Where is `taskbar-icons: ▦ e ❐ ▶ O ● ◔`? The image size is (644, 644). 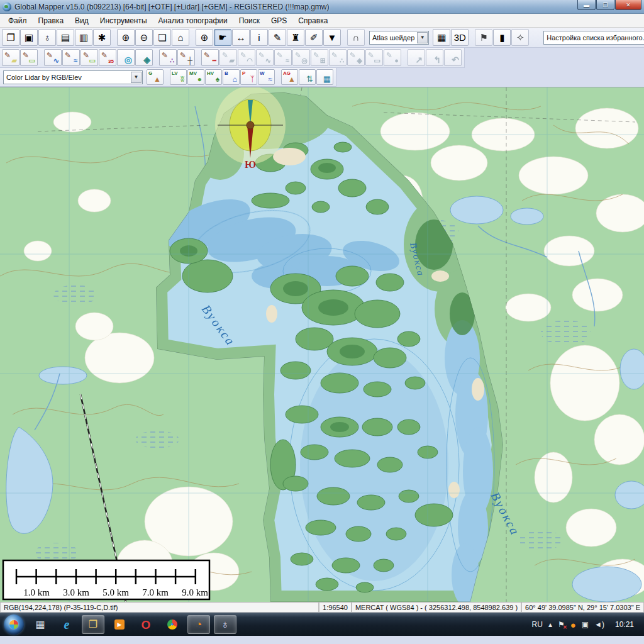
taskbar-icons: ▦ e ❐ ▶ O ● ◔ is located at coordinates (133, 625).